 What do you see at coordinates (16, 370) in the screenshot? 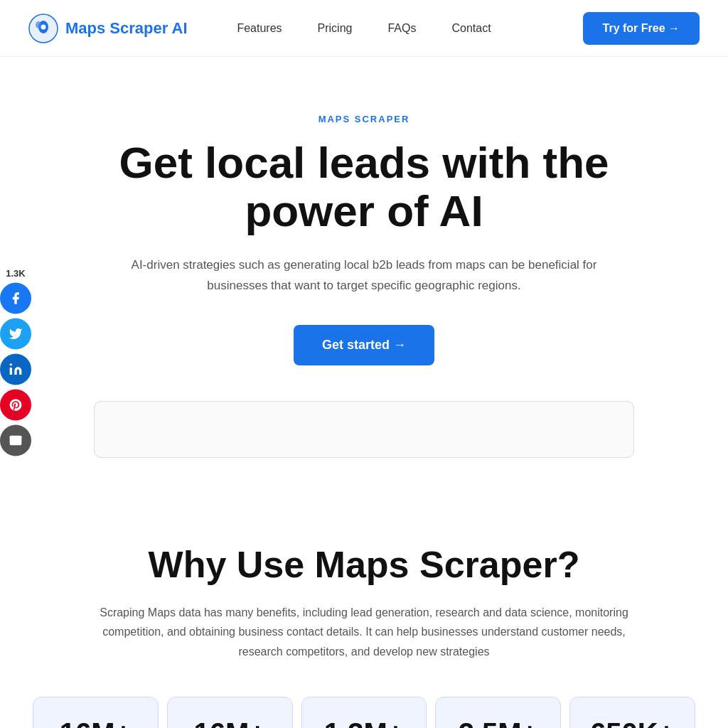
I see `linkedin-icon` at bounding box center [16, 370].